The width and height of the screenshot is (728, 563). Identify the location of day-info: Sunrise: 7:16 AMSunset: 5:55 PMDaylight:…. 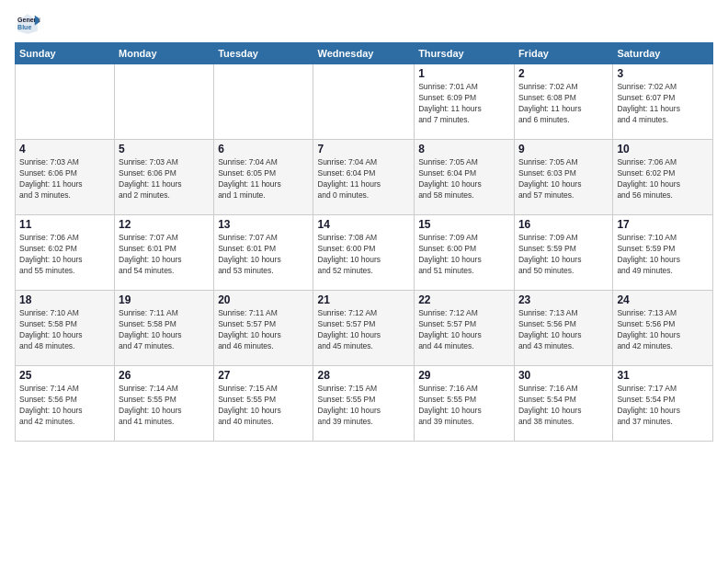
(464, 406).